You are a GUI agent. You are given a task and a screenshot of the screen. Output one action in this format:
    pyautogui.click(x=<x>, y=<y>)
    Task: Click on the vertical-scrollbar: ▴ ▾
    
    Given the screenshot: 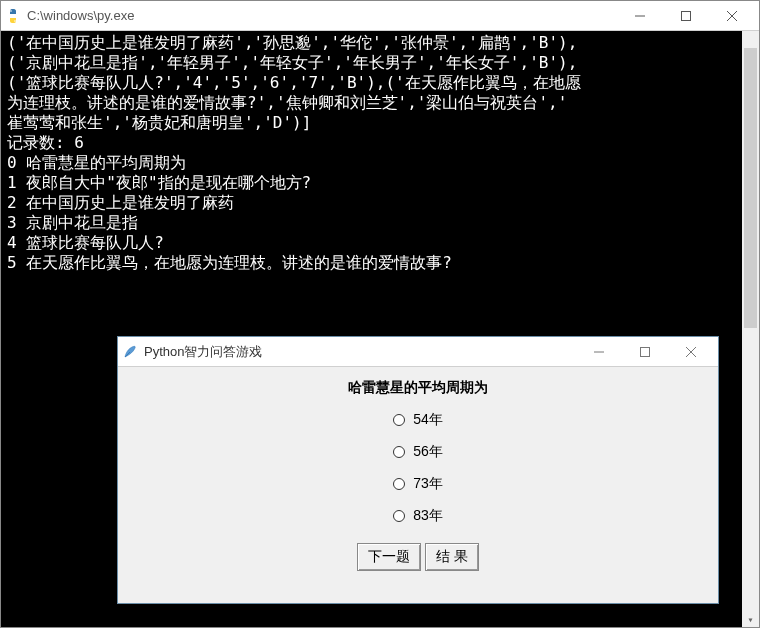 What is the action you would take?
    pyautogui.click(x=750, y=330)
    